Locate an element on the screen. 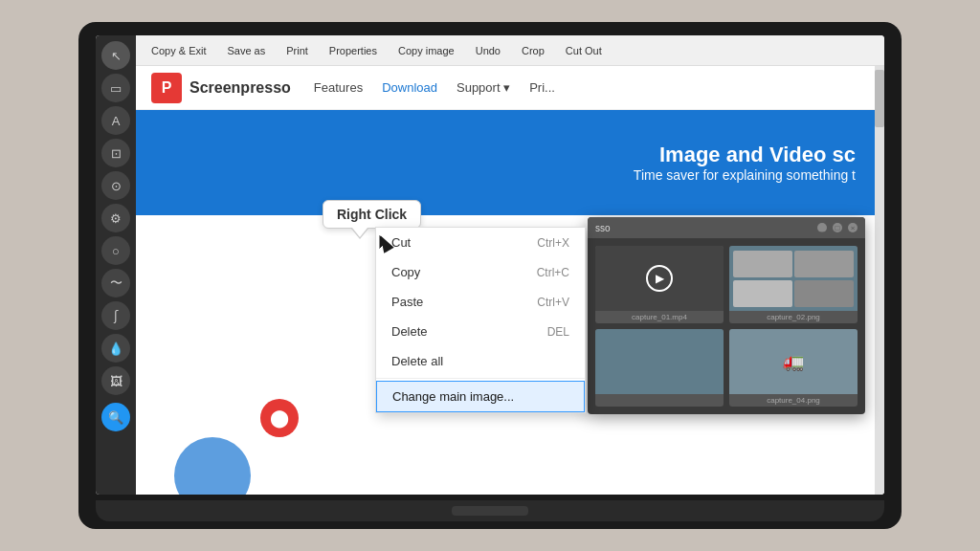  screenshot-panel: sso _ □ × ▶ is located at coordinates (726, 316).